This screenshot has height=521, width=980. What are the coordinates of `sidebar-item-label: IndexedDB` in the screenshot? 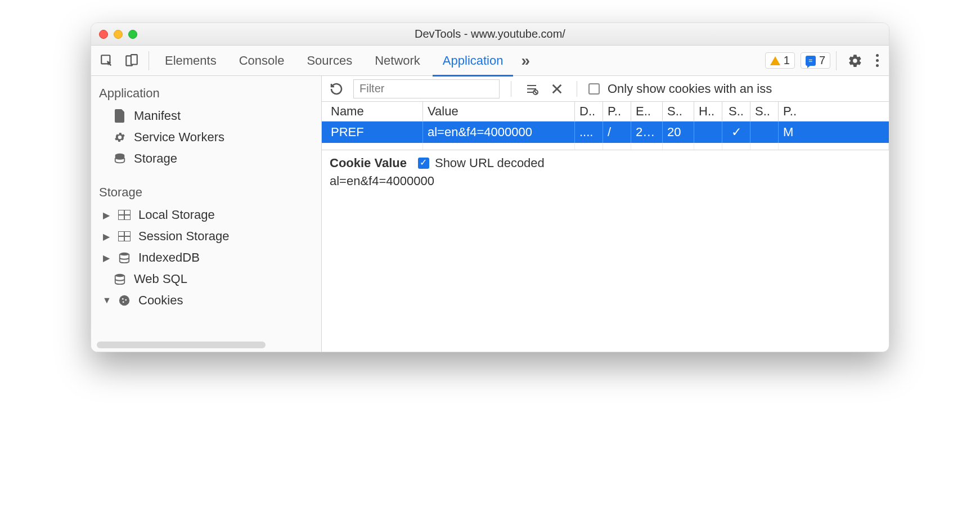 It's located at (169, 258).